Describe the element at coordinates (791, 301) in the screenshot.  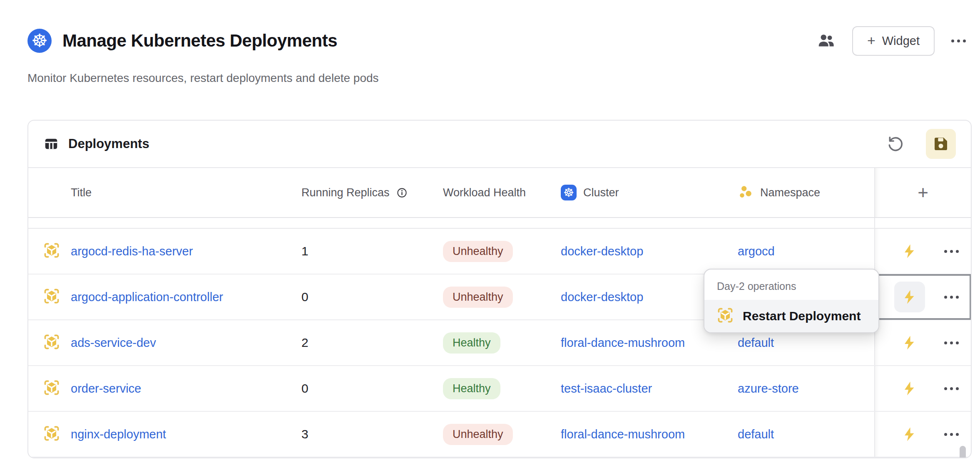
I see `row-actions-context-menu: Day-2 operations Restart Deployment` at that location.